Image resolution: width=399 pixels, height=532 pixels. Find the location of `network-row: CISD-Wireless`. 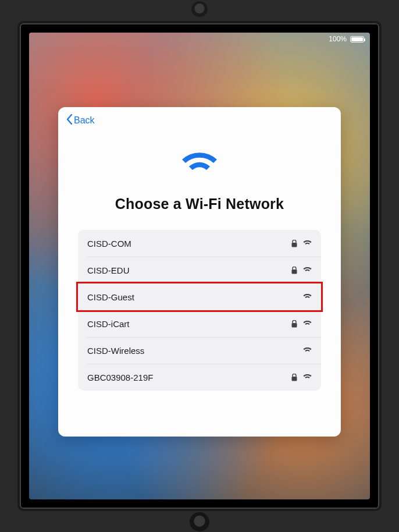

network-row: CISD-Wireless is located at coordinates (200, 350).